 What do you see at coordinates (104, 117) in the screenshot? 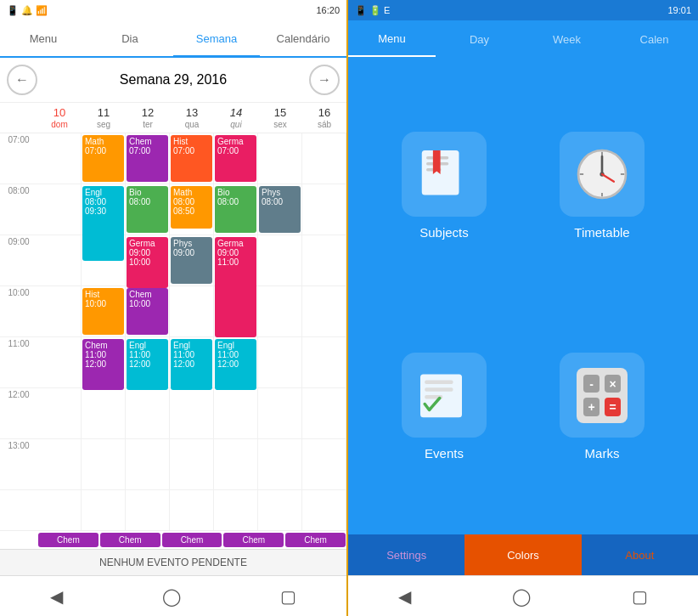
I see `day-header-11: 11 seg` at bounding box center [104, 117].